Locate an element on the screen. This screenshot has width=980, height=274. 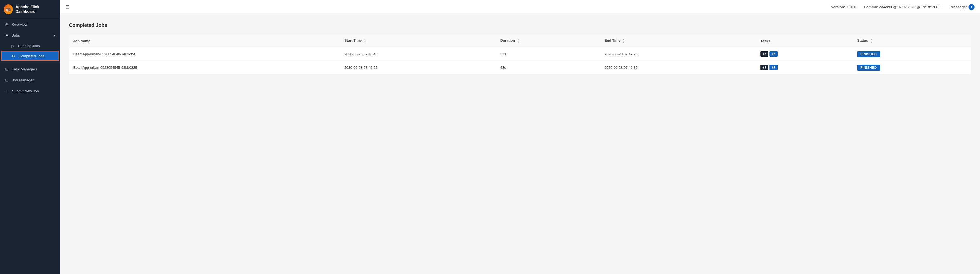
job-manager-icon: ⊟ is located at coordinates (7, 80).